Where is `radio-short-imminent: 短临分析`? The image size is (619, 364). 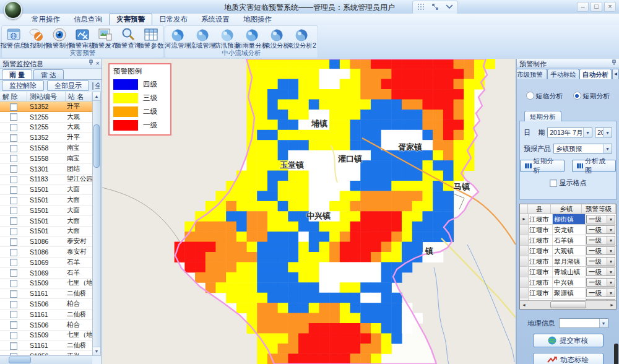
radio-short-imminent: 短临分析 is located at coordinates (545, 97).